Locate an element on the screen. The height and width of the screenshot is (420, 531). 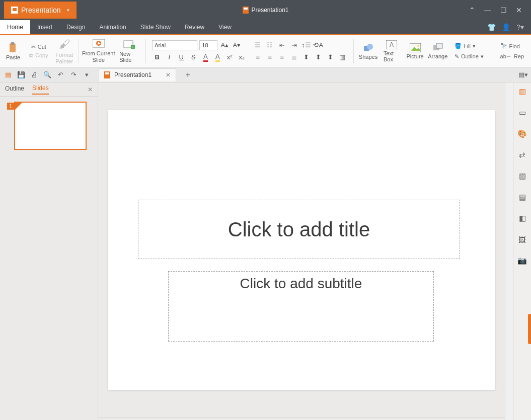
bold-button: B is located at coordinates (157, 57).